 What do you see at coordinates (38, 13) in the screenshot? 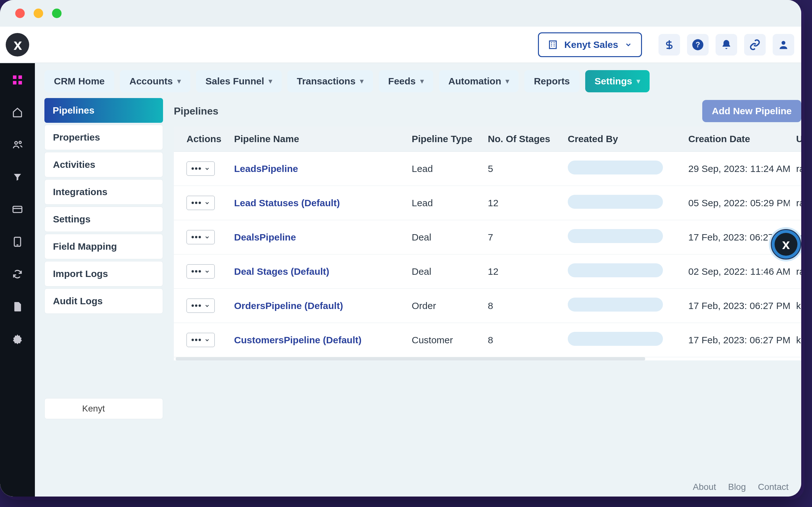
I see `window-minimize-icon` at bounding box center [38, 13].